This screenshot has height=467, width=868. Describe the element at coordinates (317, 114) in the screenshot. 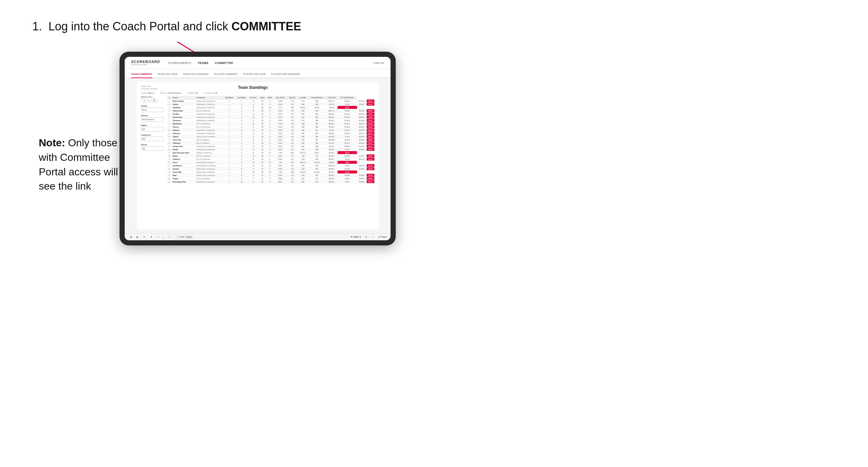

I see `table-cell: 262` at that location.